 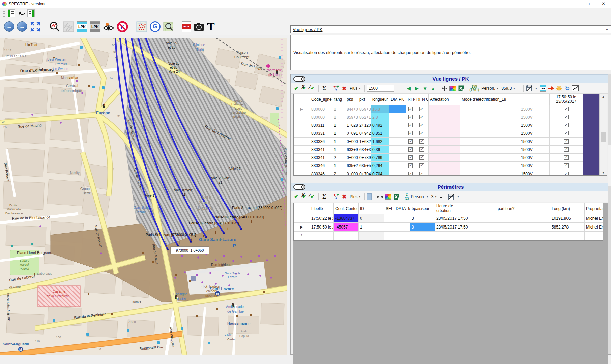 What do you see at coordinates (299, 187) in the screenshot?
I see `perimetres-panel-toggle` at bounding box center [299, 187].